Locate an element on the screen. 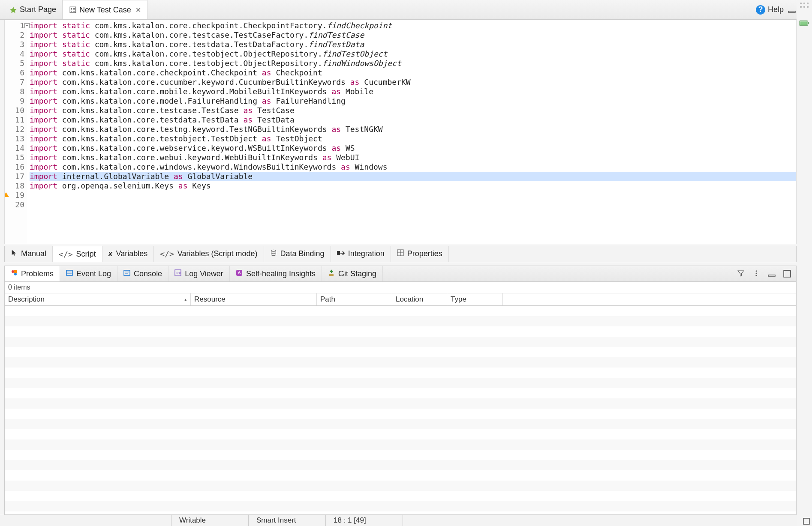  status-writable: Writable is located at coordinates (210, 521).